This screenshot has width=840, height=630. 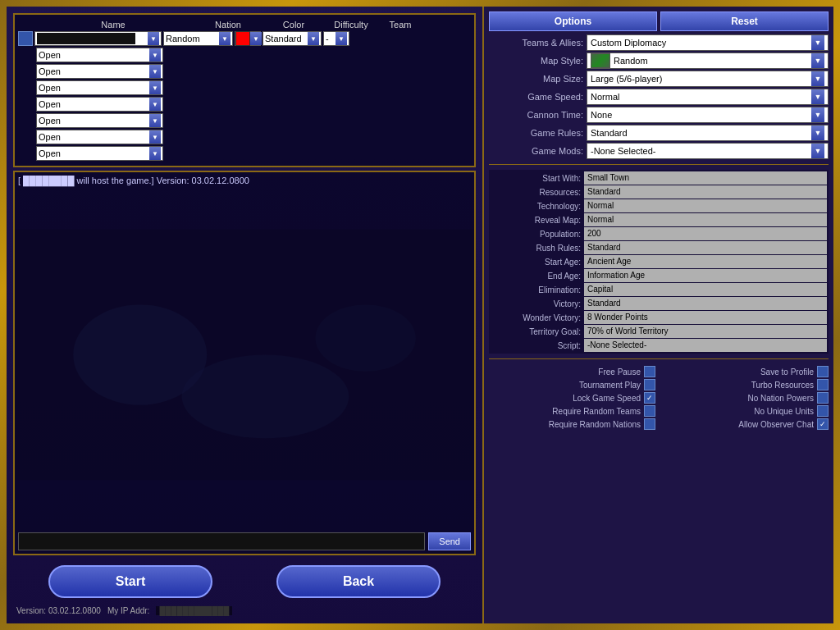 I want to click on host-nation-arrow: ▼, so click(x=225, y=39).